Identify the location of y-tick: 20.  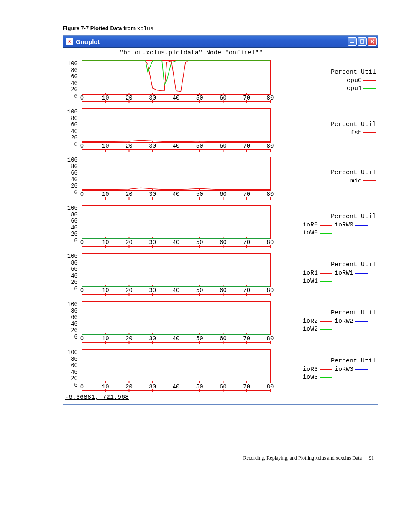
(74, 378).